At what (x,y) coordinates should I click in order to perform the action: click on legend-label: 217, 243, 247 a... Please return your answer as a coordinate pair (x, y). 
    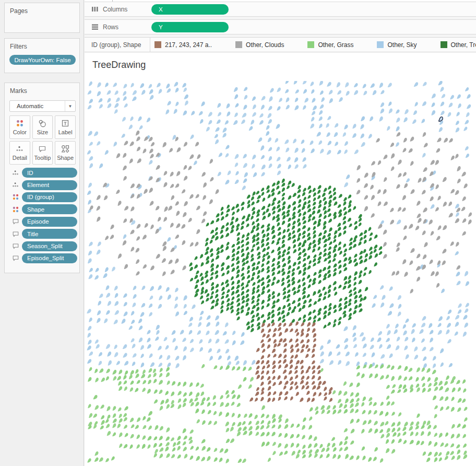
    Looking at the image, I should click on (188, 45).